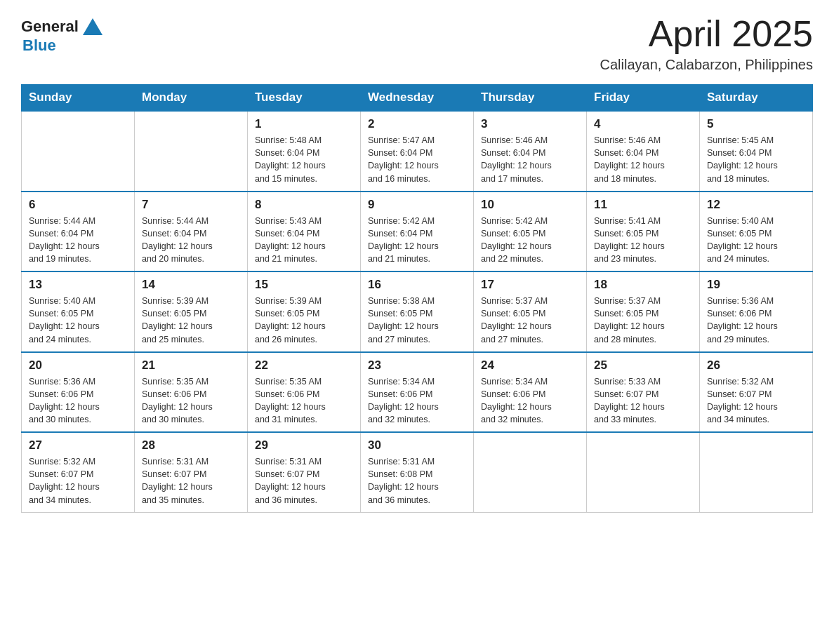 This screenshot has height=644, width=834. I want to click on day-number: 30, so click(417, 445).